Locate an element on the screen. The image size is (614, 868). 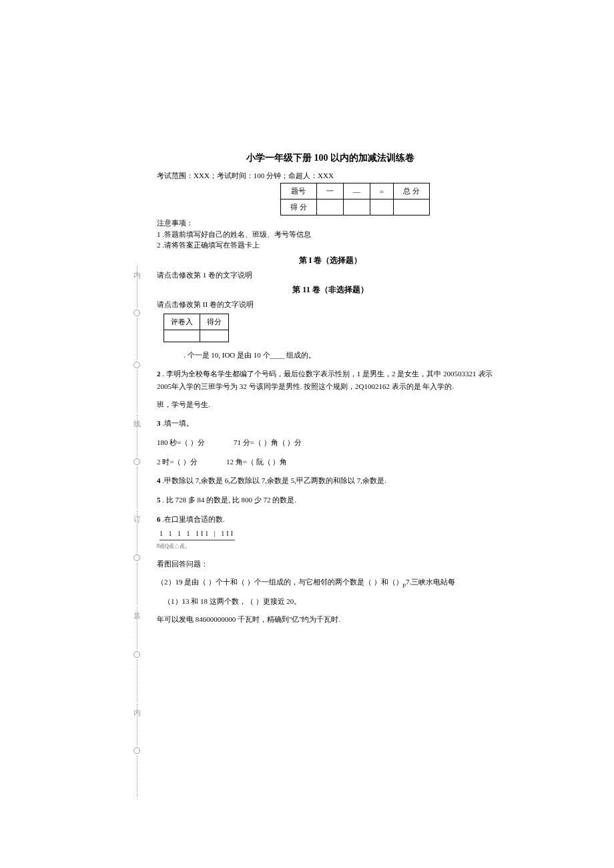
table-cell: 评卷入 is located at coordinates (182, 322).